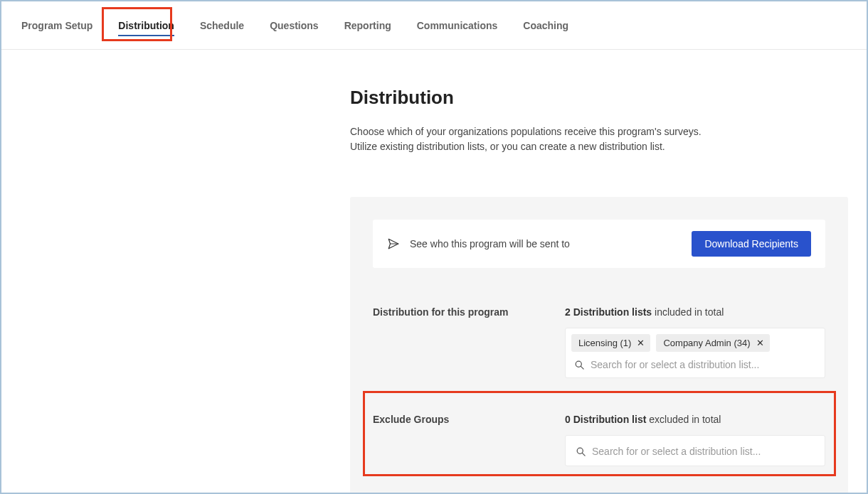  I want to click on tab-schedule: Schedule, so click(222, 26).